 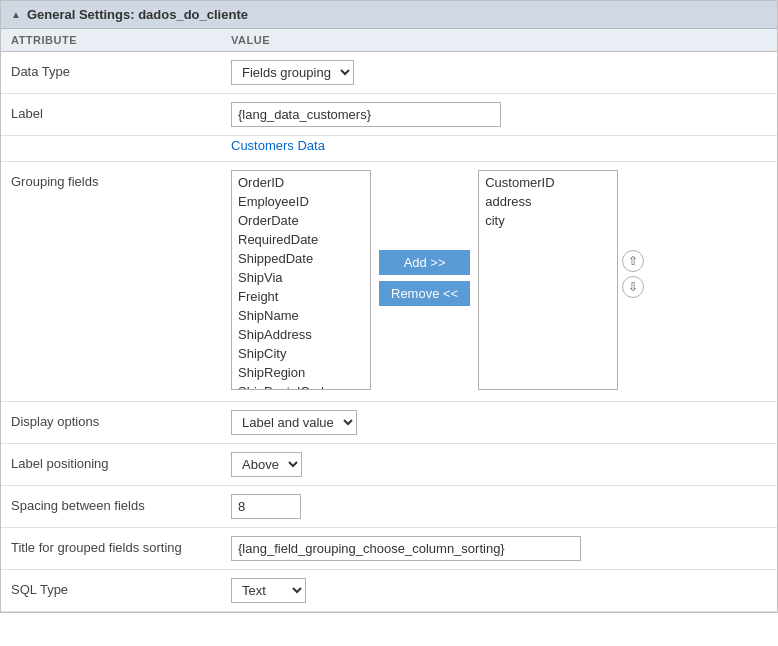 What do you see at coordinates (499, 72) in the screenshot?
I see `data-type-value: Fields grouping Text Number Date` at bounding box center [499, 72].